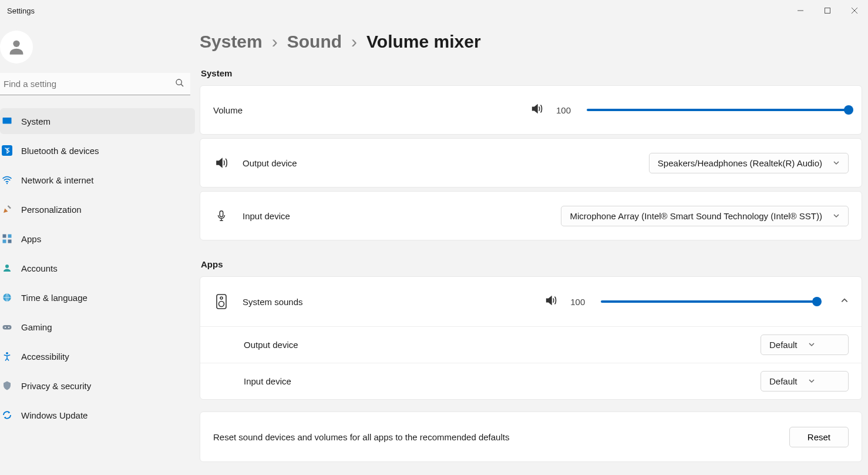  I want to click on sidebar-item-gaming: Gaming, so click(97, 327).